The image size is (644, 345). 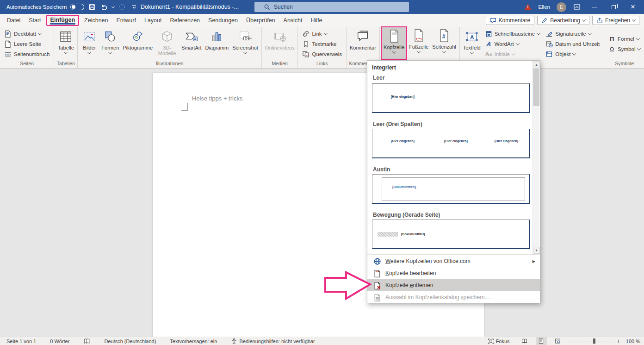 What do you see at coordinates (306, 34) in the screenshot?
I see `link-icon` at bounding box center [306, 34].